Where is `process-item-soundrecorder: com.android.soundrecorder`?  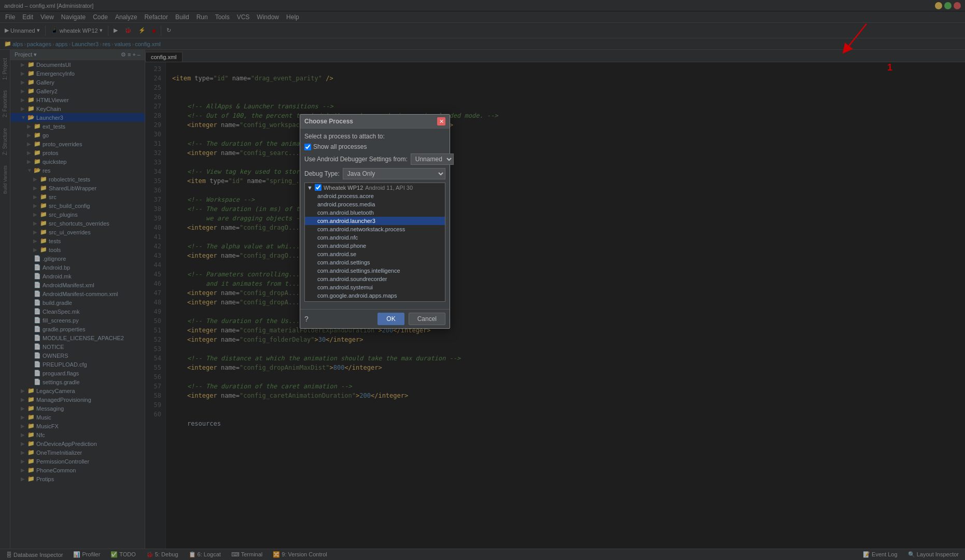
process-item-soundrecorder: com.android.soundrecorder is located at coordinates (375, 279).